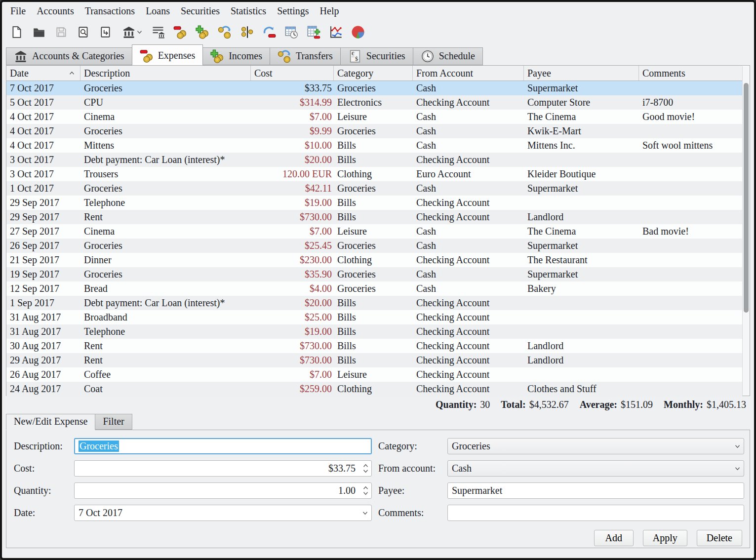  I want to click on menu-help: Help, so click(330, 11).